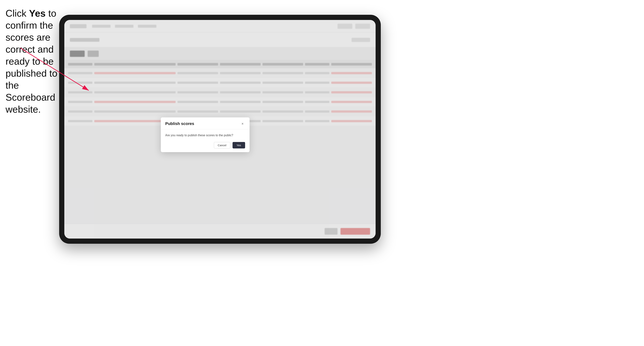 This screenshot has height=346, width=644. Describe the element at coordinates (222, 145) in the screenshot. I see `cancel-button: Cancel` at that location.